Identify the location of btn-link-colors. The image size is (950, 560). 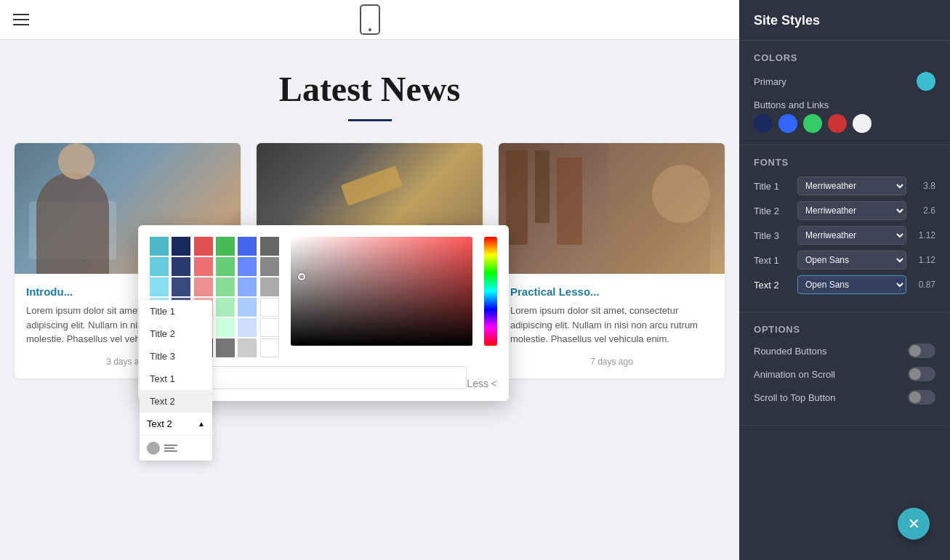
(845, 123).